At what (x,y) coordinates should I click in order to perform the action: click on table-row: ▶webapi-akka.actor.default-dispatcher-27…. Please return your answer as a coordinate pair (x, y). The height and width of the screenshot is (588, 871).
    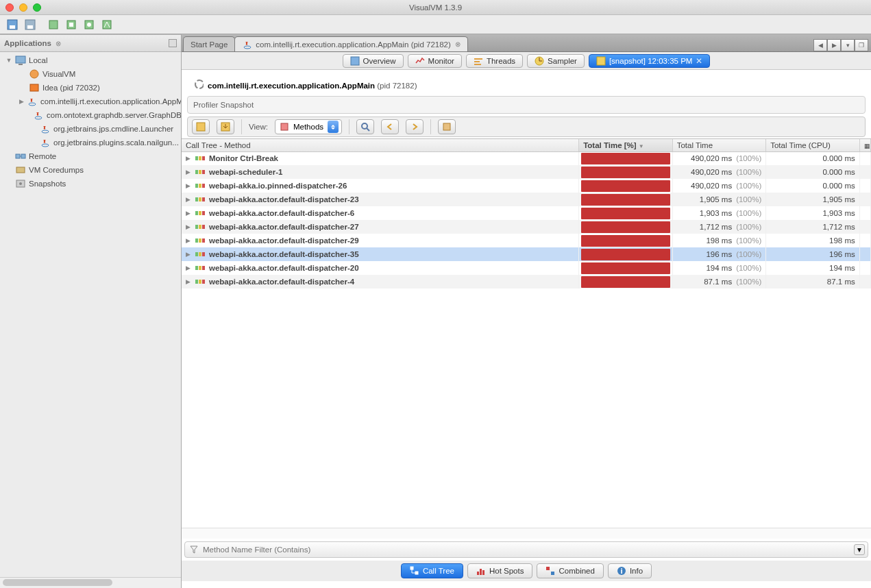
    Looking at the image, I should click on (526, 227).